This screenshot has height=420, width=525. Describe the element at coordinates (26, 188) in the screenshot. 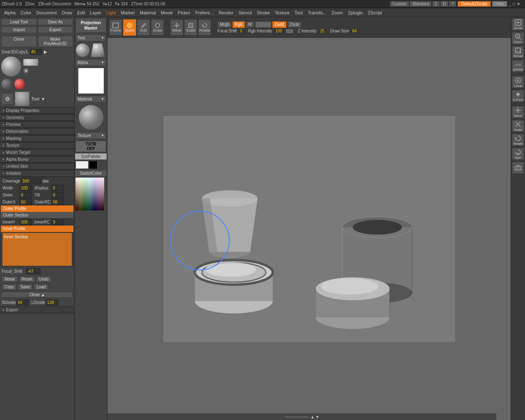

I see `width-input` at that location.